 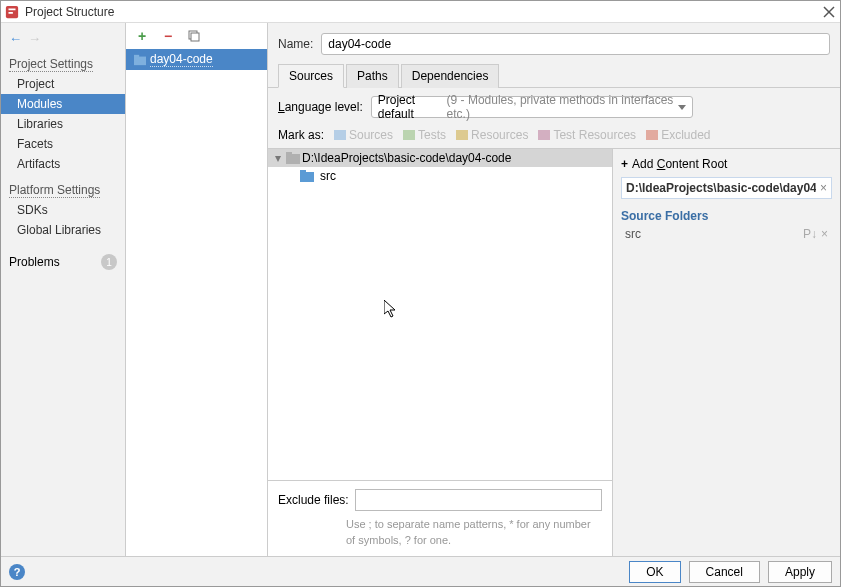 What do you see at coordinates (64, 290) in the screenshot?
I see `sidebar: ← → Project Settings Project Modules Lib…` at bounding box center [64, 290].